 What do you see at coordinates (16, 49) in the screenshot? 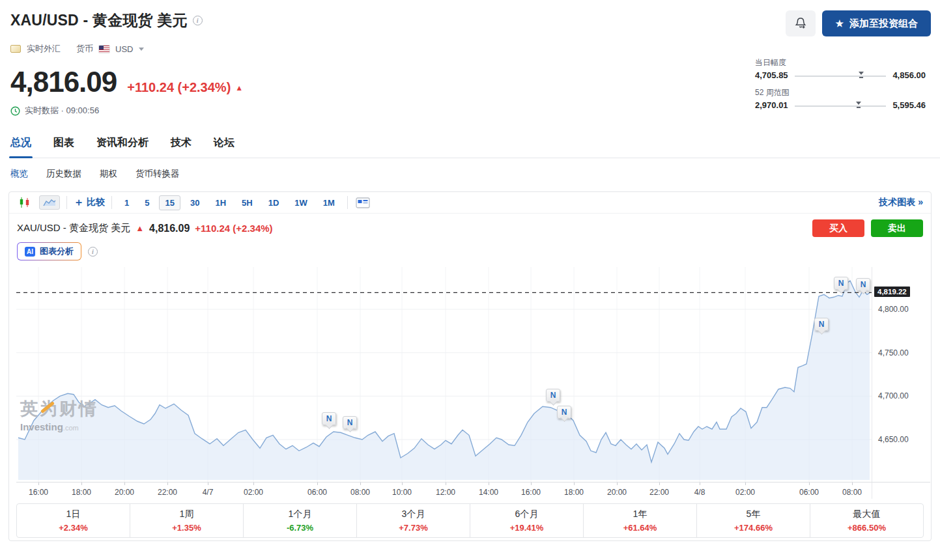
I see `gold-instrument-icon` at bounding box center [16, 49].